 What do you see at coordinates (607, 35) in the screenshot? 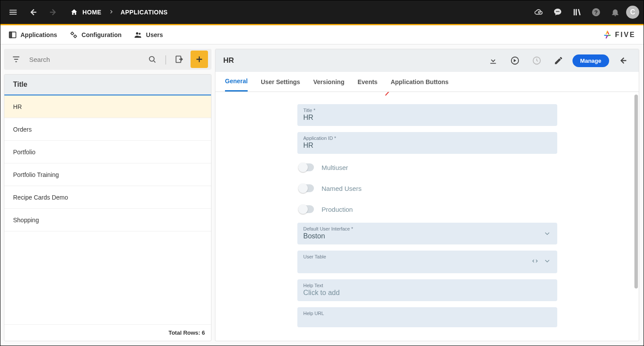
I see `brand-logo-icon` at bounding box center [607, 35].